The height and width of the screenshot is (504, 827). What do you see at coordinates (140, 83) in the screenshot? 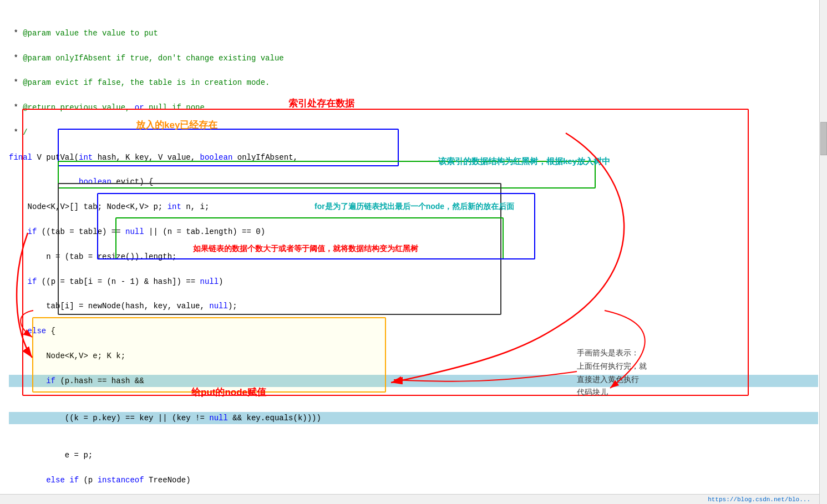
I see `code-line-3: * @param evict if false, the table is in…` at bounding box center [140, 83].